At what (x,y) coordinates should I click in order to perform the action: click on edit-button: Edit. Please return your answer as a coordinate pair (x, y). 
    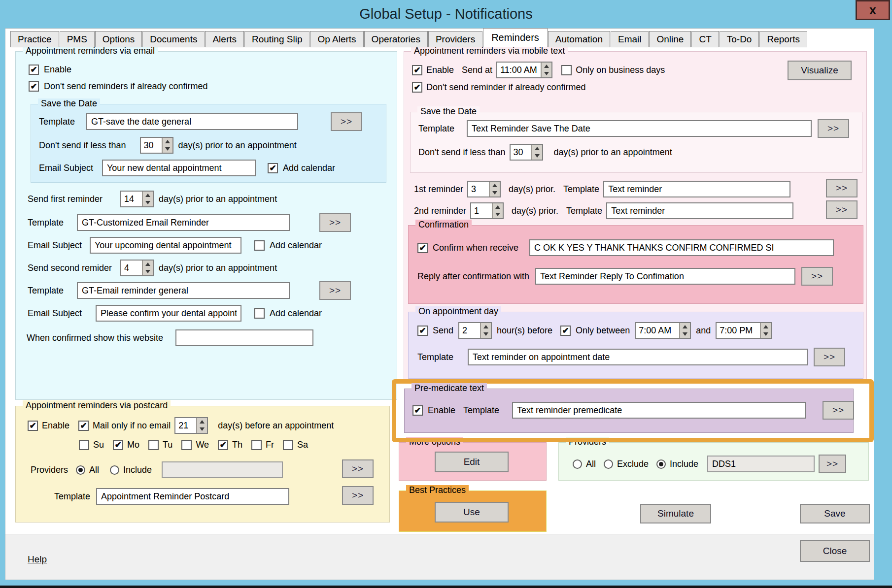
    Looking at the image, I should click on (472, 462).